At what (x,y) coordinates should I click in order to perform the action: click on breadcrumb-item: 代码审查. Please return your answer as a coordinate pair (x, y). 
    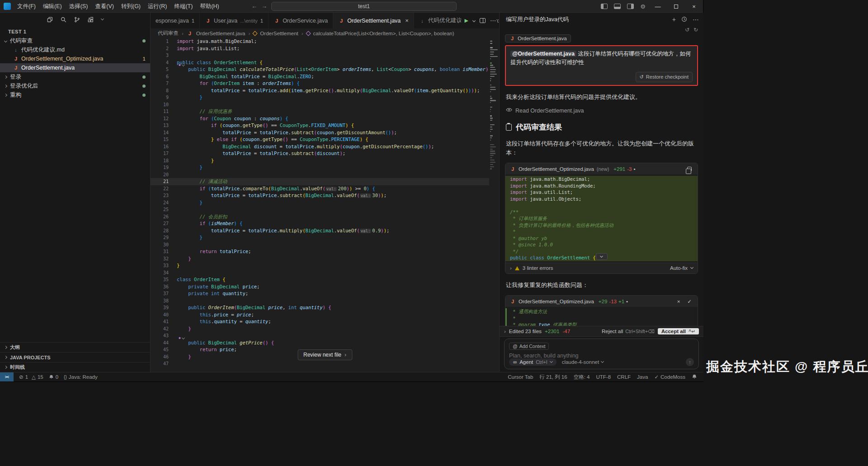
    Looking at the image, I should click on (168, 33).